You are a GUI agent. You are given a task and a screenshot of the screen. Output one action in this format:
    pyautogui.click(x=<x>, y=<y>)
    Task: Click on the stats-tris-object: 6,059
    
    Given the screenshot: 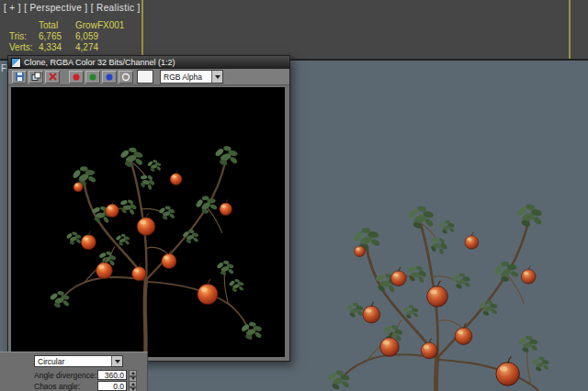 What is the action you would take?
    pyautogui.click(x=108, y=37)
    